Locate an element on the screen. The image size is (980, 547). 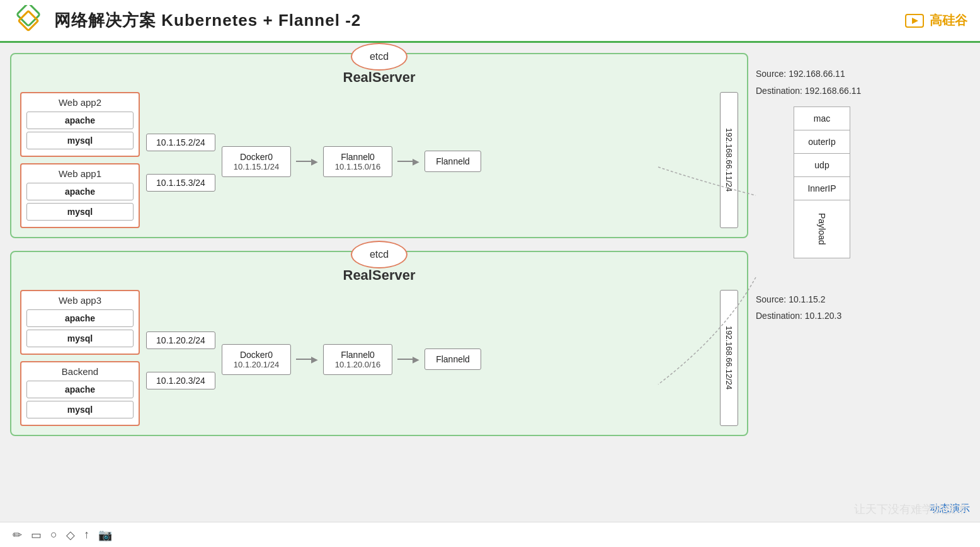
webapp3-box: Web app3 apache mysql is located at coordinates (80, 323).